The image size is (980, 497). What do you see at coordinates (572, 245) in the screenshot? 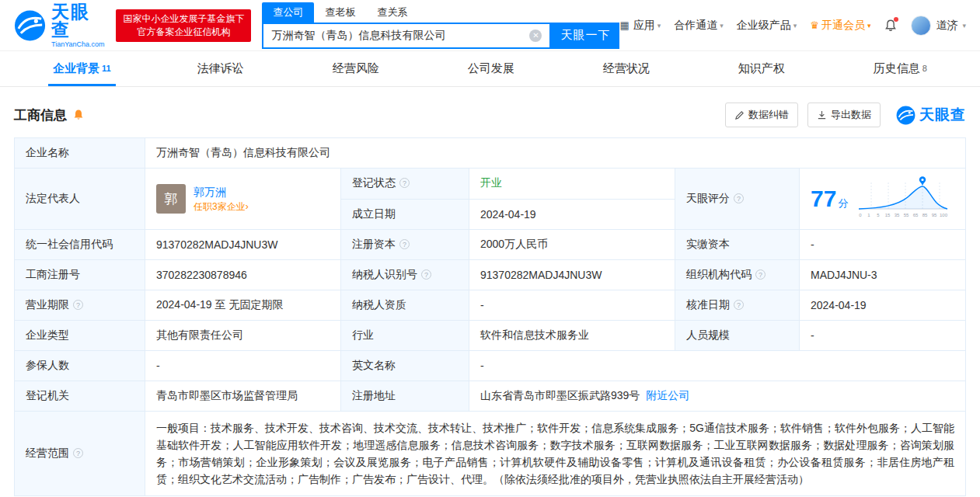
I see `field-value-reg-capital: 2000万人民币` at bounding box center [572, 245].